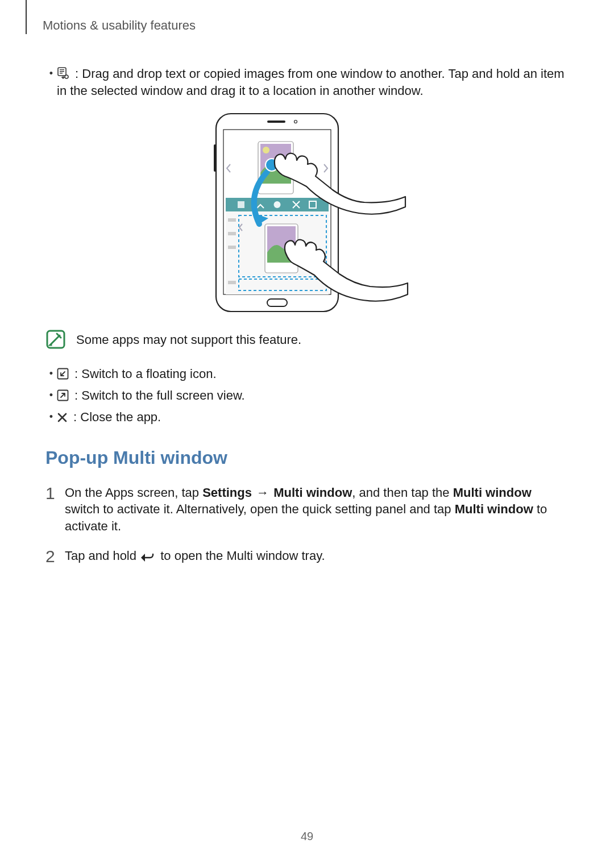  What do you see at coordinates (158, 396) in the screenshot?
I see `list-item-text: : Switch to the full screen view.` at bounding box center [158, 396].